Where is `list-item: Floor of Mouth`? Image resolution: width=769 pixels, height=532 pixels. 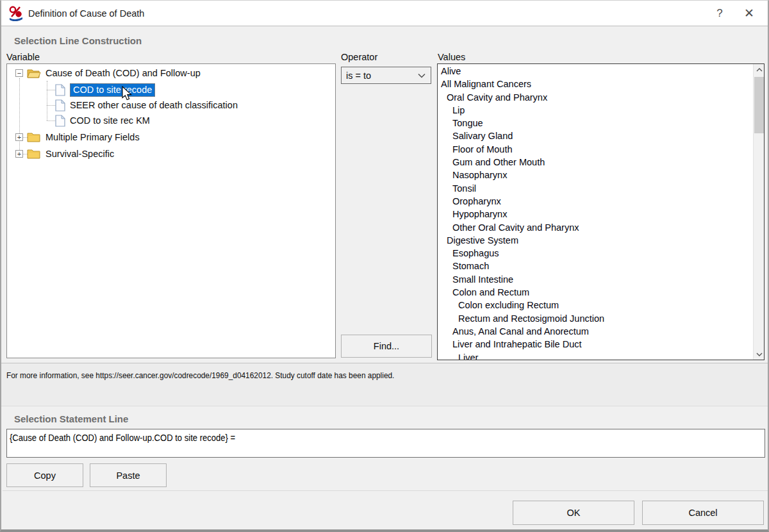 list-item: Floor of Mouth is located at coordinates (595, 149).